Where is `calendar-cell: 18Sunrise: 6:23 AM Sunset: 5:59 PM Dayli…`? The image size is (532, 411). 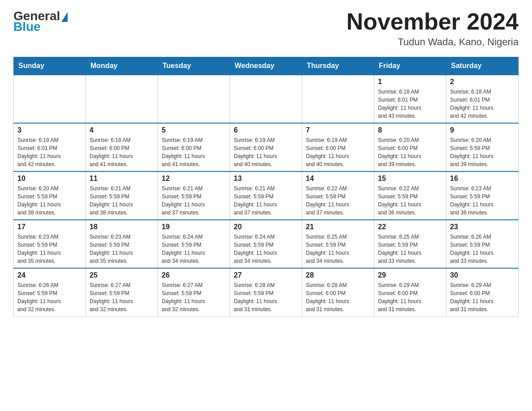
calendar-cell: 18Sunrise: 6:23 AM Sunset: 5:59 PM Dayli… is located at coordinates (122, 244).